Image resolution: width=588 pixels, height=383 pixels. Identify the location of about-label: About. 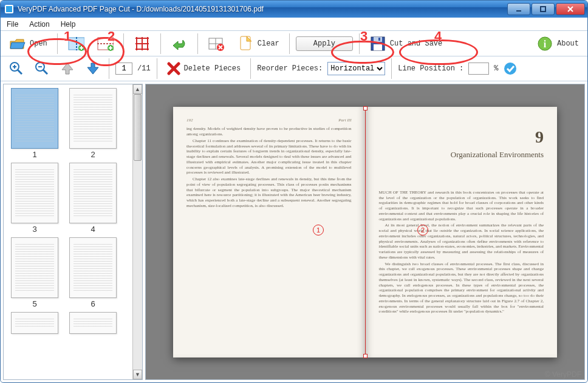
(568, 44).